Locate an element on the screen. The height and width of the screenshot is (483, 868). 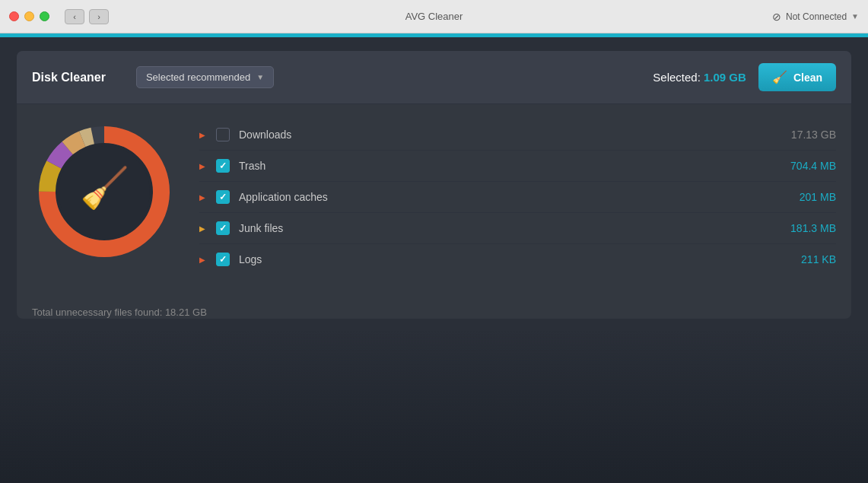
list-item: ▶ ✓ Trash 704.4 MB is located at coordinates (517, 166).